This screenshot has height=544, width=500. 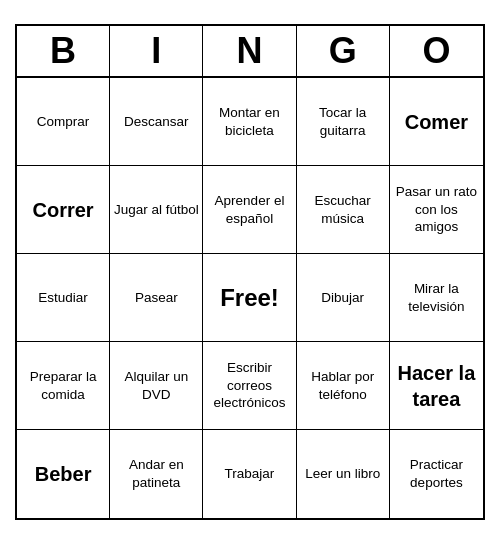 I want to click on bingo-cell-17: Escribir correos electrónicos, so click(x=250, y=386).